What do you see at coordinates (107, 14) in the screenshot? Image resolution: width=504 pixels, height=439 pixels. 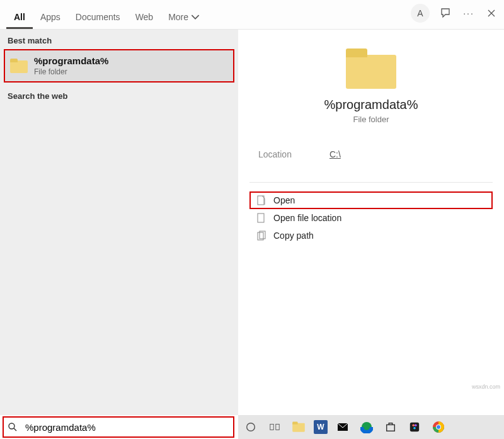 I see `search-scope-tabs: All Apps Documents Web More` at bounding box center [107, 14].